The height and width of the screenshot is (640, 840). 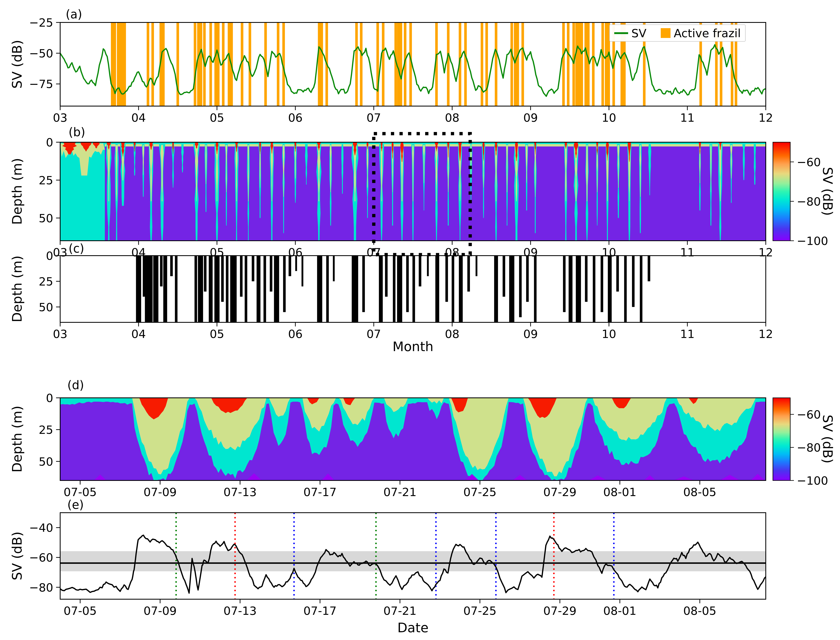 I want to click on date-axis-title: Date, so click(x=413, y=628).